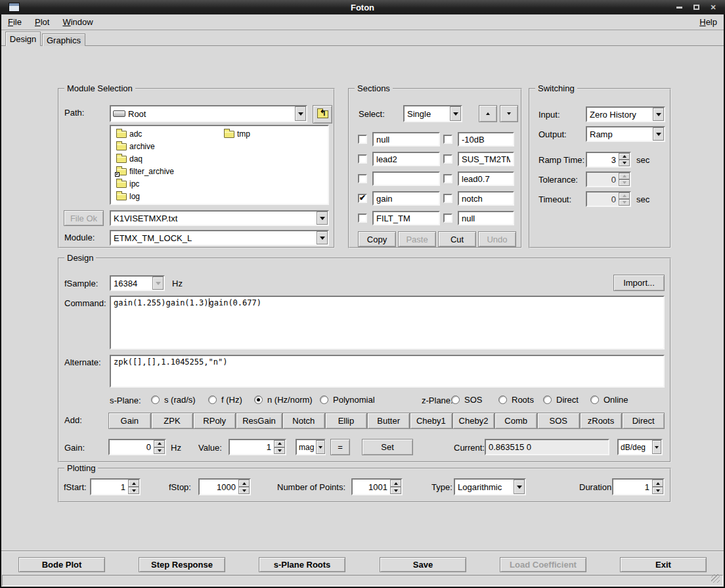 This screenshot has height=588, width=725. What do you see at coordinates (225, 487) in the screenshot?
I see `fstop-spinbox` at bounding box center [225, 487].